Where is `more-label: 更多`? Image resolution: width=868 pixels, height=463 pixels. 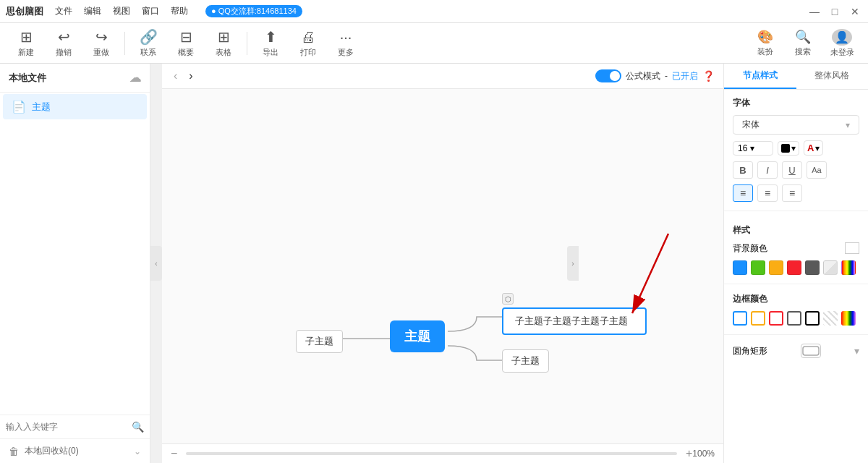 more-label: 更多 is located at coordinates (346, 52).